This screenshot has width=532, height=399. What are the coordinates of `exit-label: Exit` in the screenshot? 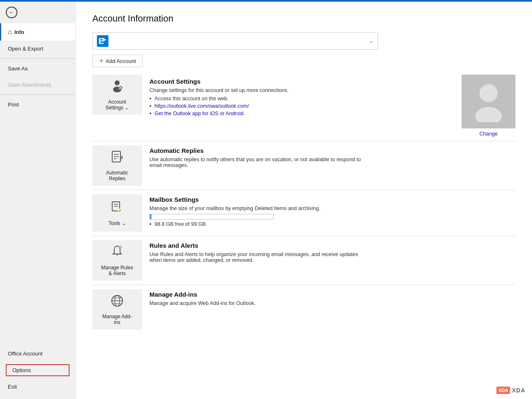 It's located at (12, 387).